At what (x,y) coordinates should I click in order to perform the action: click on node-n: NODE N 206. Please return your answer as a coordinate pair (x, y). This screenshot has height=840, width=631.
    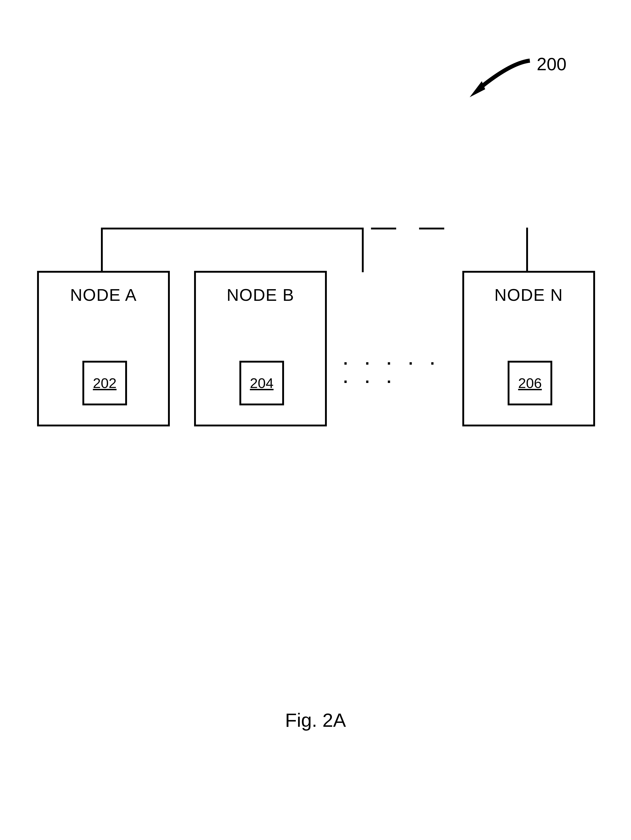
    Looking at the image, I should click on (529, 349).